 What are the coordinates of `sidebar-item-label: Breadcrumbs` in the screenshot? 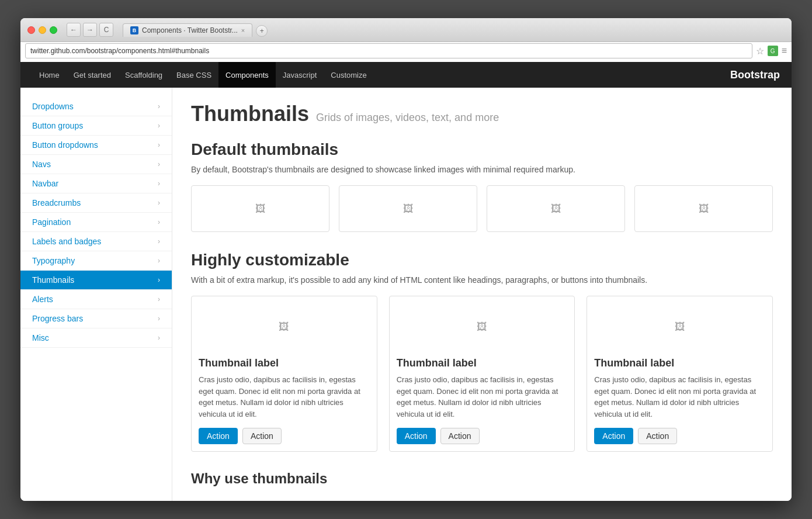 It's located at (56, 203).